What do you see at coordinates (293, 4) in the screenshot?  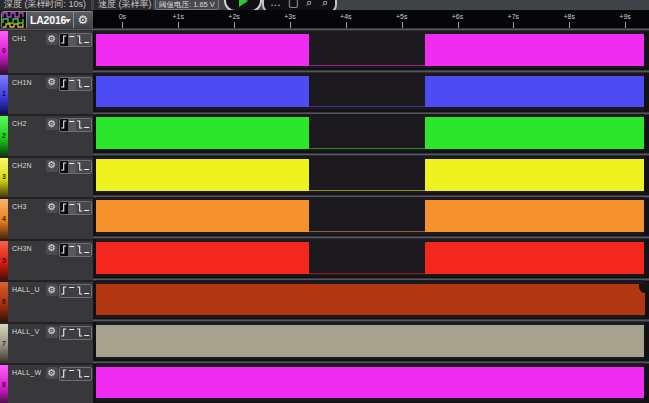 I see `fit-window-icon: ▢` at bounding box center [293, 4].